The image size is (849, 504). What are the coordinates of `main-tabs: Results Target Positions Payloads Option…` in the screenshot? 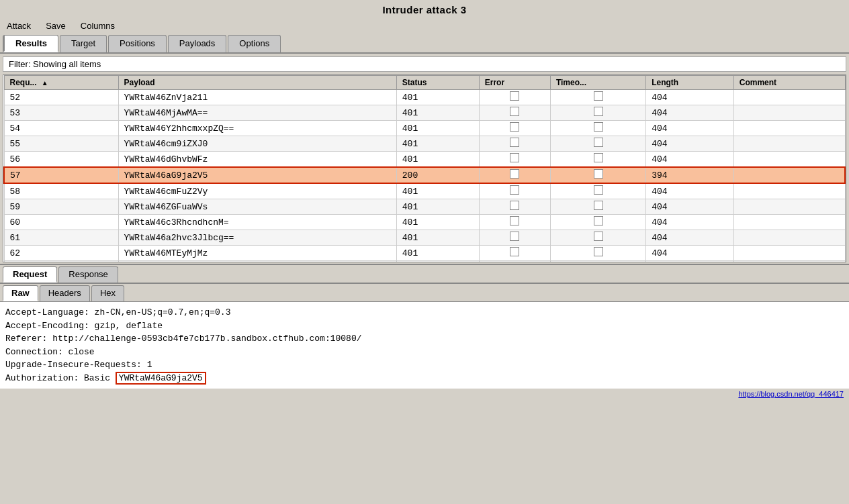 It's located at (424, 44).